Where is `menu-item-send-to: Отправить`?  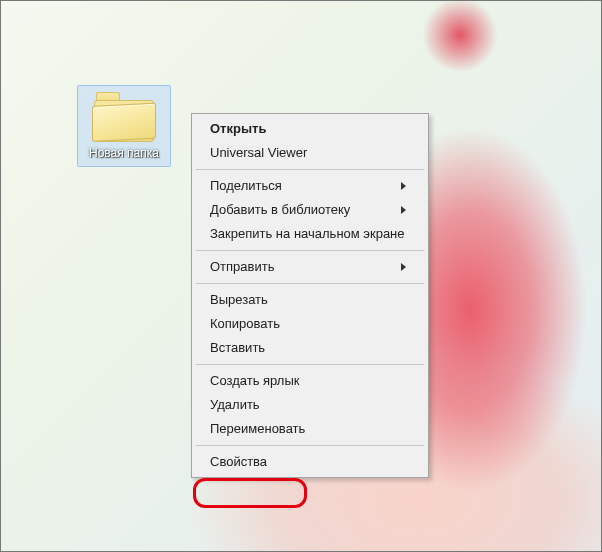 menu-item-send-to: Отправить is located at coordinates (310, 267).